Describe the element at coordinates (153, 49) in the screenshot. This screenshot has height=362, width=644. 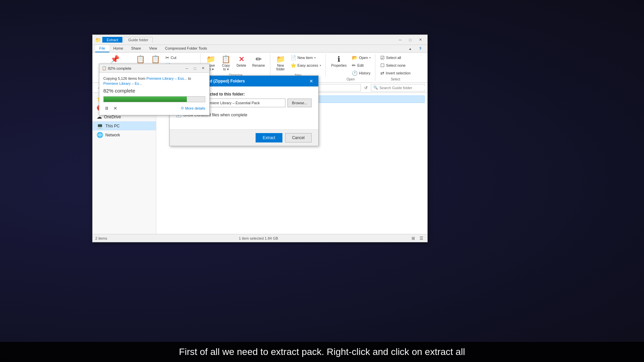
I see `ribbon-tab-view: View` at that location.